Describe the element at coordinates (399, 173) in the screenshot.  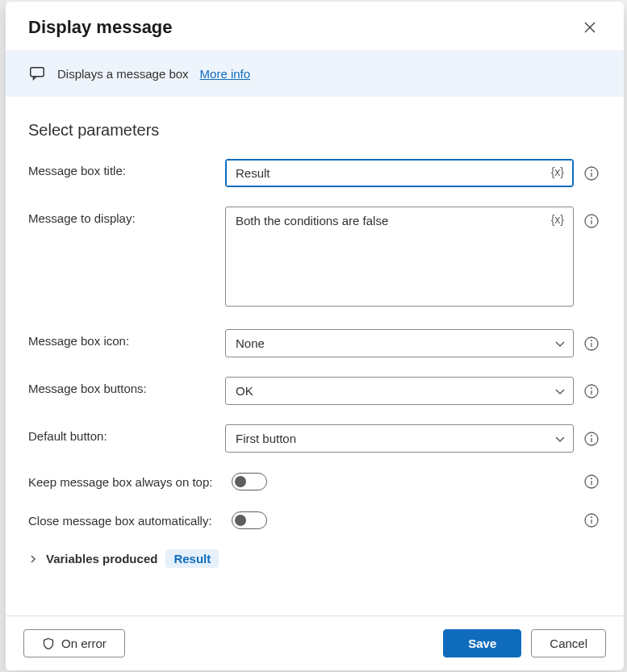
I see `message-box-title-input` at that location.